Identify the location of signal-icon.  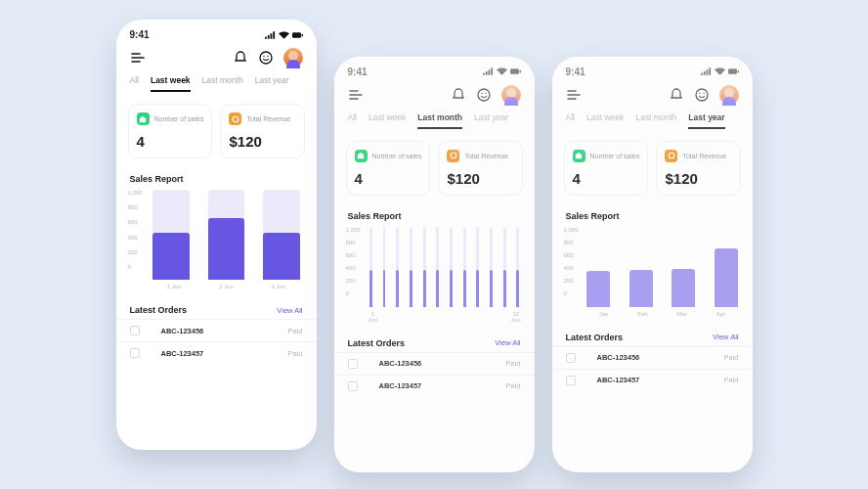
(489, 71).